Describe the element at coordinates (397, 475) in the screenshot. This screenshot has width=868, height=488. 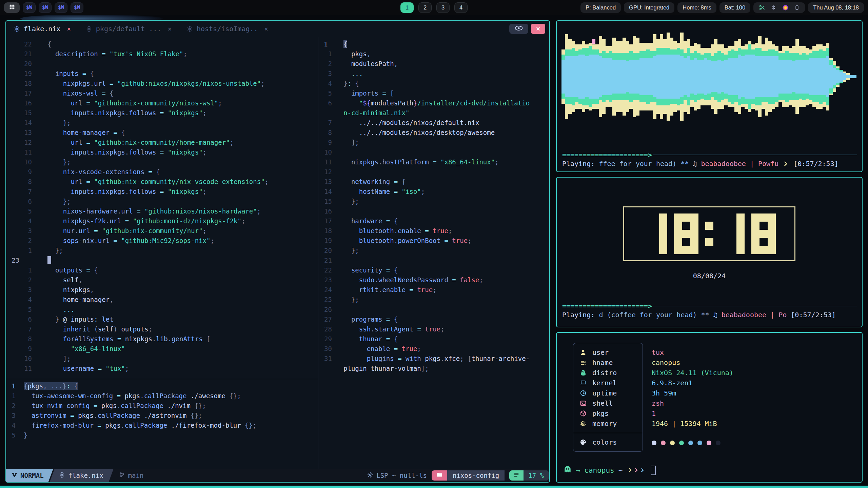
I see `lsp-segment: LSP ~ null-ls` at that location.